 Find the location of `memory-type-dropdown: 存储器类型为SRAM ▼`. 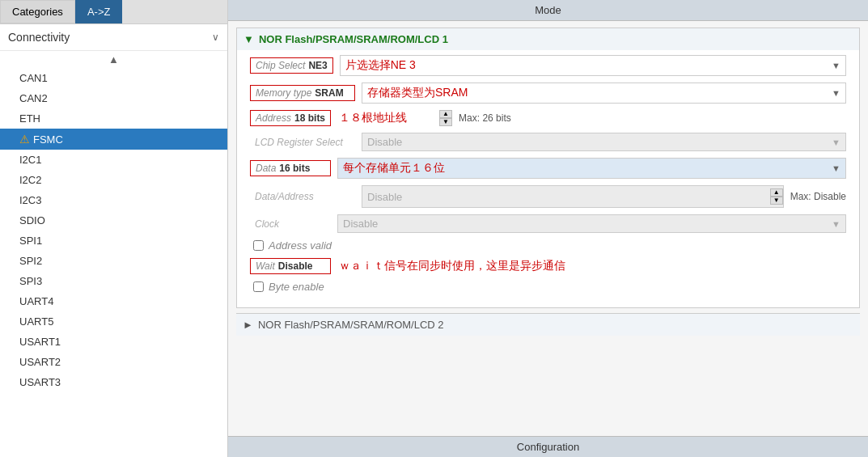

memory-type-dropdown: 存储器类型为SRAM ▼ is located at coordinates (603, 93).